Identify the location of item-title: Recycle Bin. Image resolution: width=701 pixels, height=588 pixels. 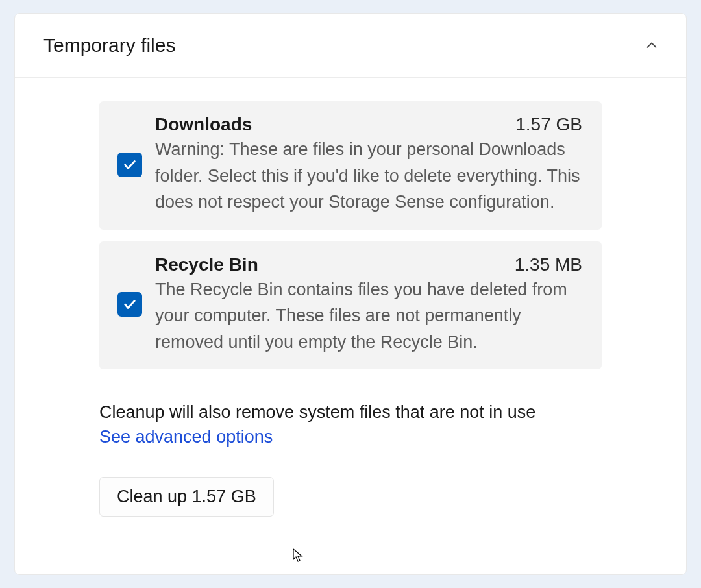
(206, 265).